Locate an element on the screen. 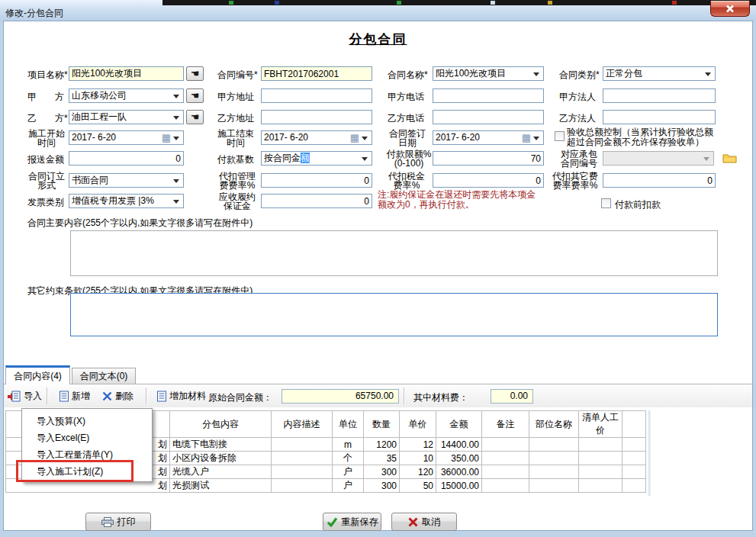 The width and height of the screenshot is (756, 537). party-b-tel-input is located at coordinates (488, 117).